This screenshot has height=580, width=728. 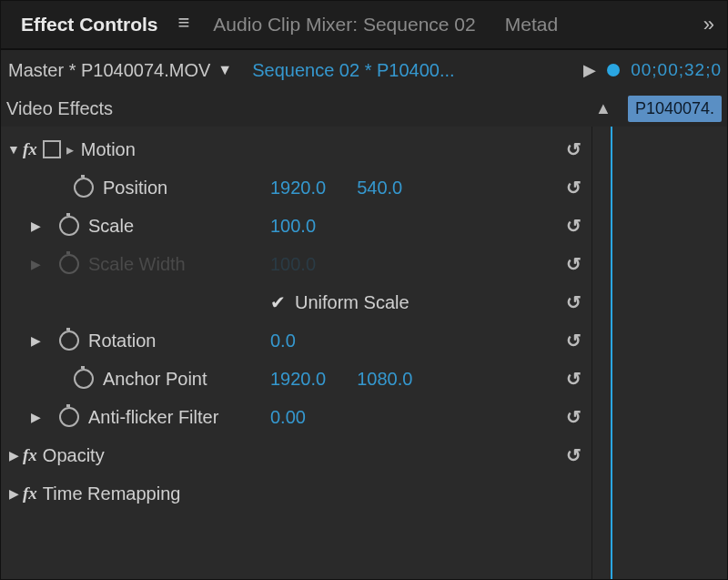 I want to click on rotation-value: 0.0, so click(x=283, y=341).